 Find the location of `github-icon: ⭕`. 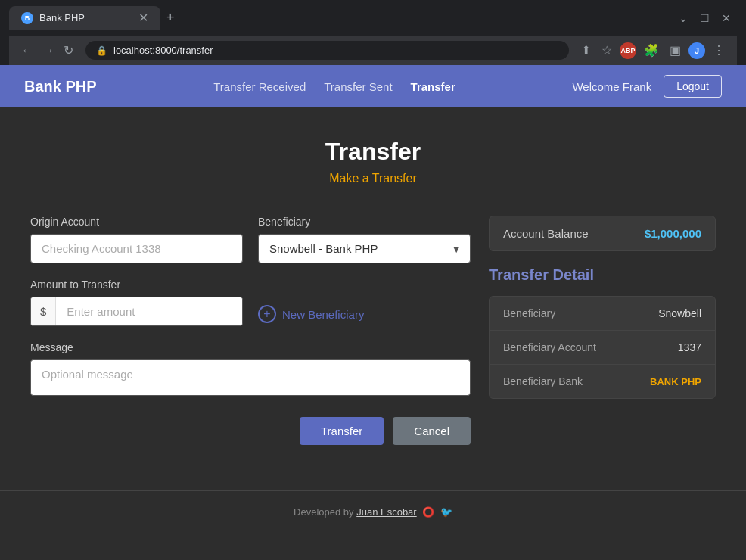

github-icon: ⭕ is located at coordinates (428, 512).